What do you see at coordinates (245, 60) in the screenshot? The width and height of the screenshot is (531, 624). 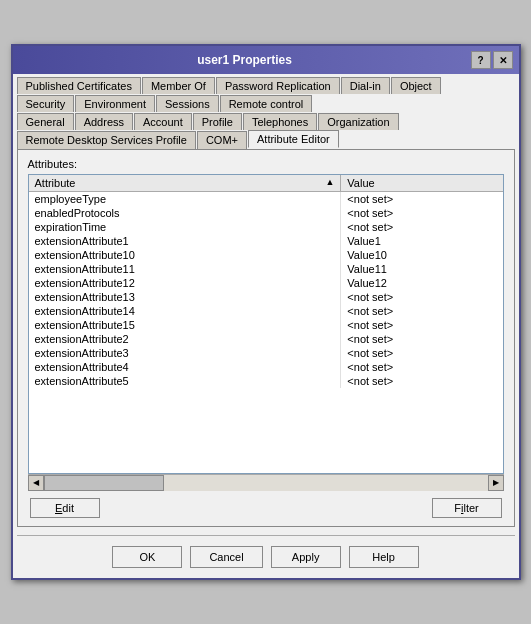 I see `window-title: user1 Properties` at bounding box center [245, 60].